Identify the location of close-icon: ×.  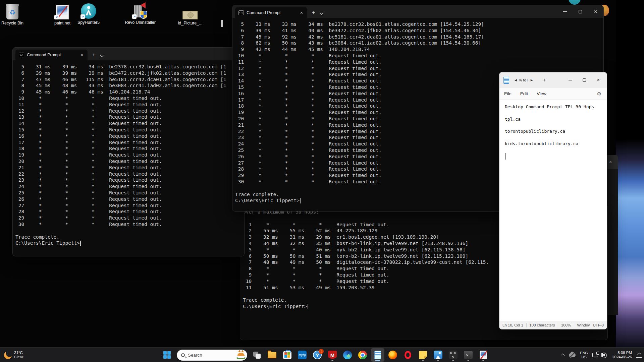
(610, 162).